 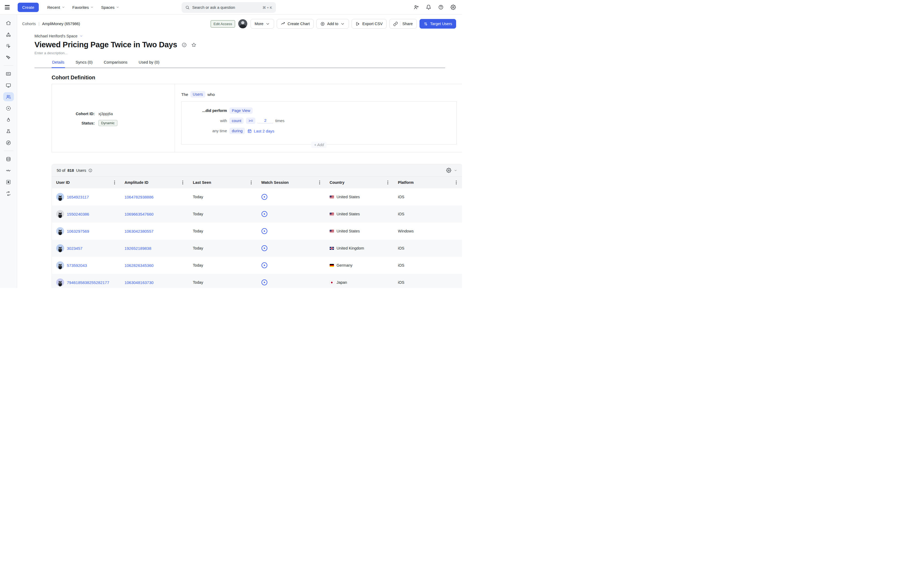 I want to click on info-icon, so click(x=90, y=171).